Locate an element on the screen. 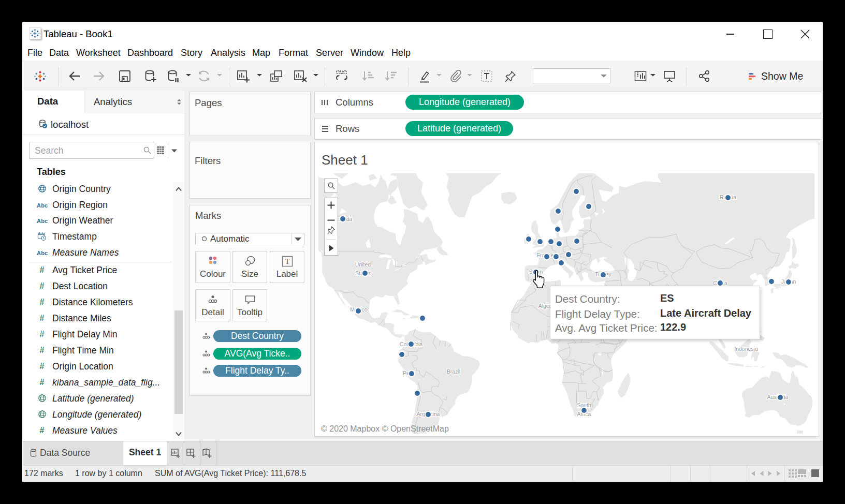 The image size is (845, 504). svg-text: T is located at coordinates (287, 261).